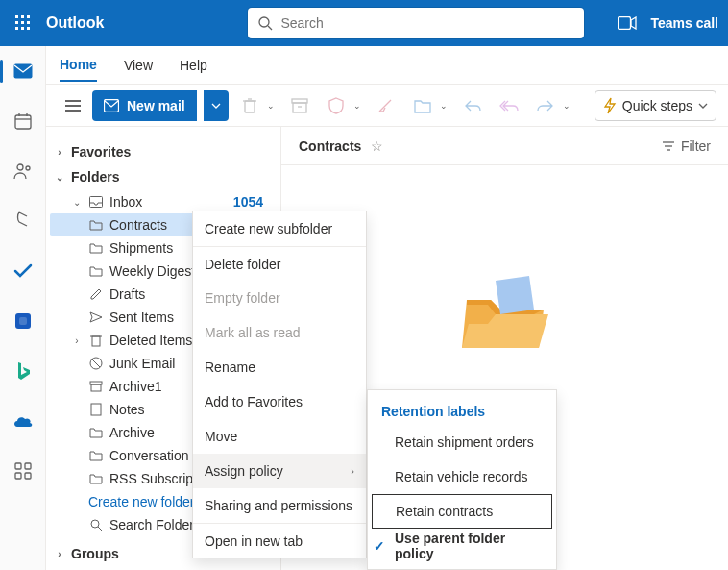  Describe the element at coordinates (279, 229) in the screenshot. I see `ctx-create-subfolder: Create new subfolder` at that location.